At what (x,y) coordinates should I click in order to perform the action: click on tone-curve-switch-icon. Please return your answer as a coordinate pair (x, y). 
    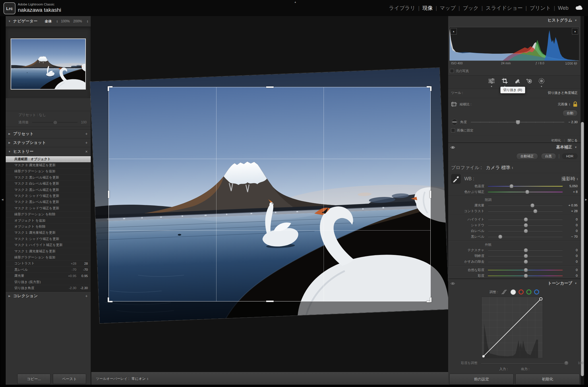
    Looking at the image, I should click on (453, 284).